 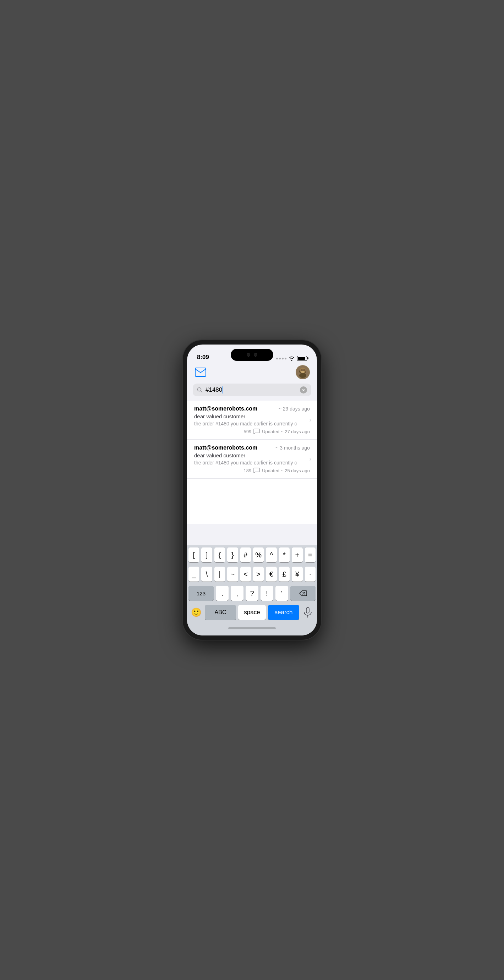 I want to click on result-date: ~ 3 months ago, so click(x=293, y=448).